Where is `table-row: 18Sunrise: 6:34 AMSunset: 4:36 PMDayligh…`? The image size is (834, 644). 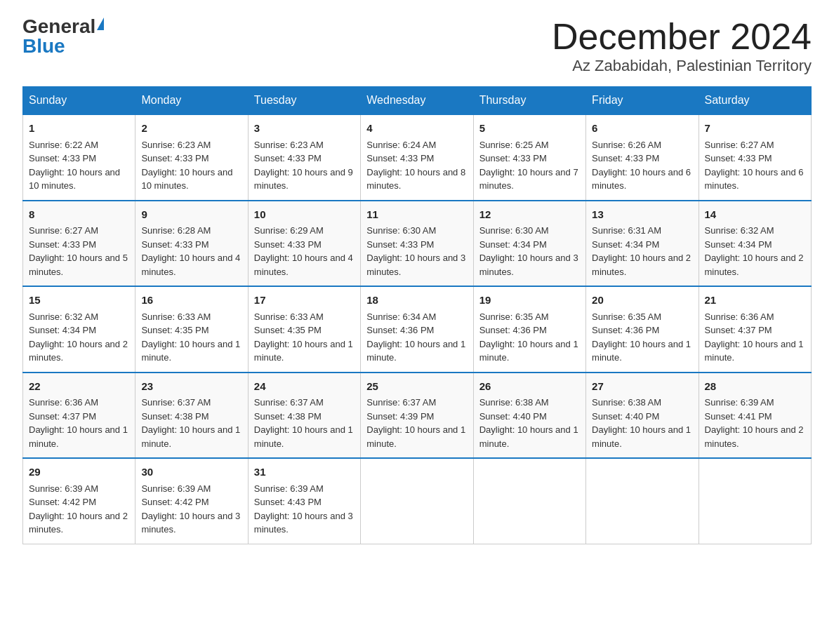 table-row: 18Sunrise: 6:34 AMSunset: 4:36 PMDayligh… is located at coordinates (417, 330).